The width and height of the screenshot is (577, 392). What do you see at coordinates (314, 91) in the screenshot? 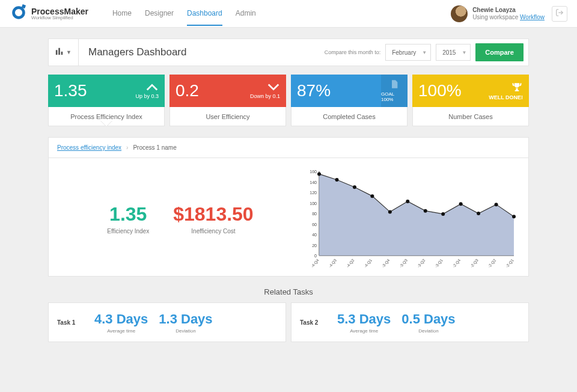
I see `kpi-value: 87%` at bounding box center [314, 91].